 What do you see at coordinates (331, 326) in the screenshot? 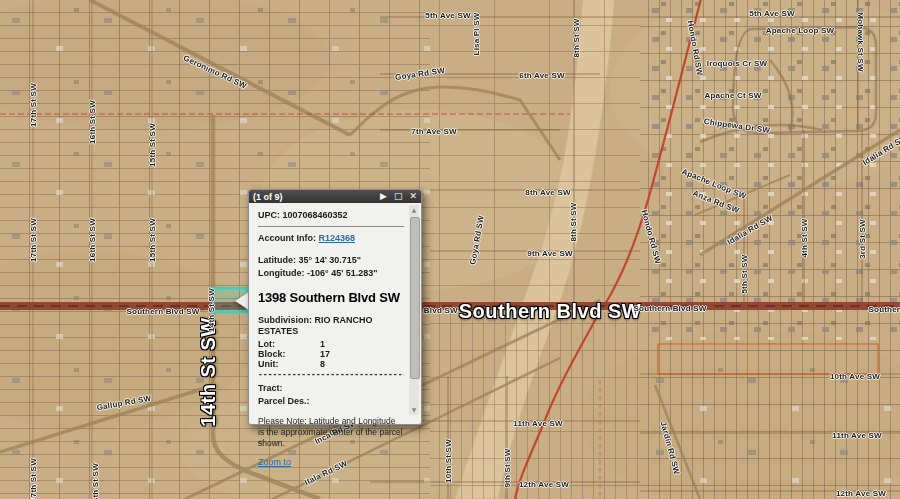
I see `subdivision-row: Subdivision: RIO RANCHO ESTATES` at bounding box center [331, 326].